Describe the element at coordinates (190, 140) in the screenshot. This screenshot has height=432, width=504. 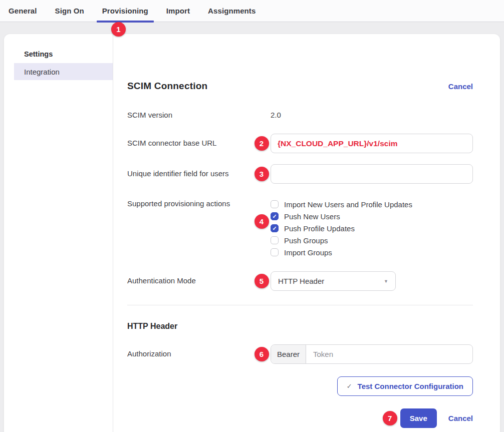
I see `base-url-label: SCIM connector base URL` at that location.